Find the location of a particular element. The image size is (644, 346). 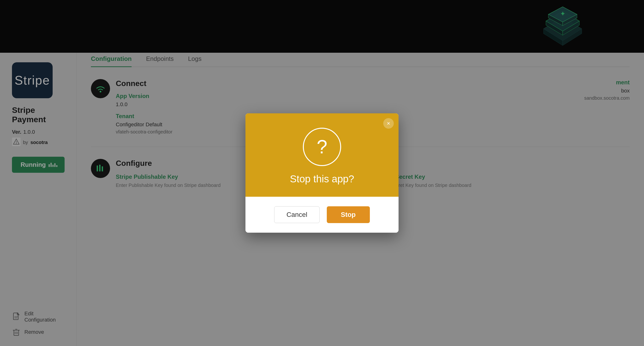

stop-button: Stop is located at coordinates (348, 215).